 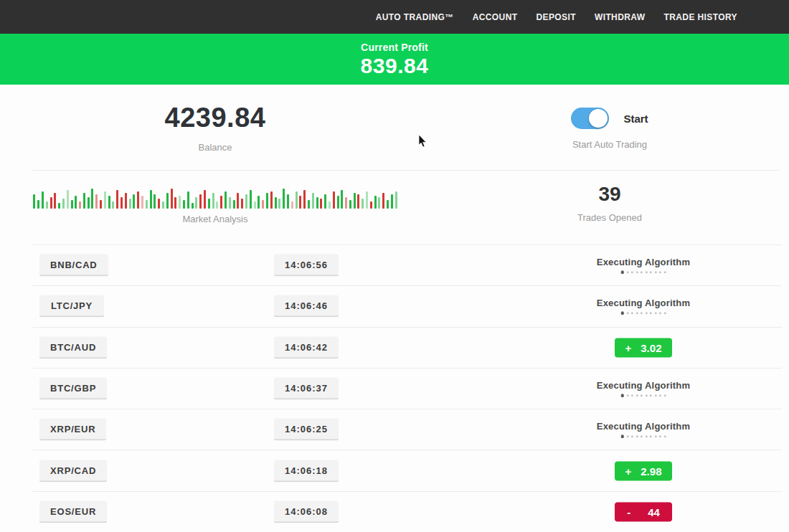 I want to click on result-badge: -44, so click(x=643, y=512).